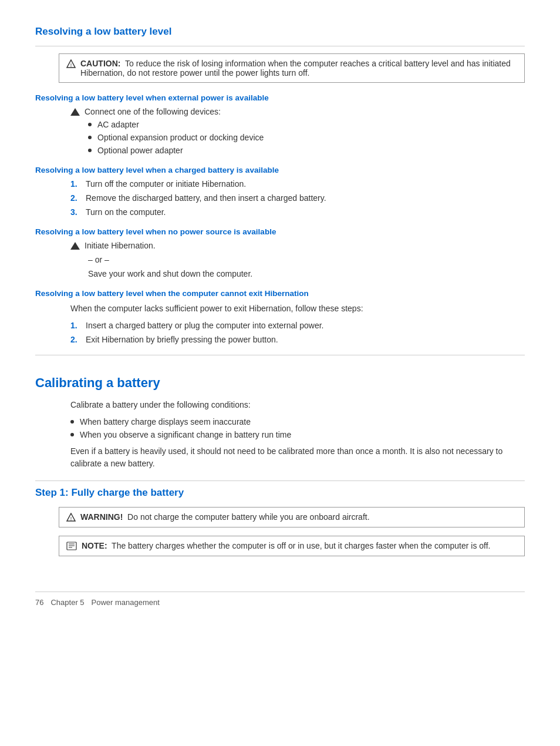  What do you see at coordinates (298, 112) in the screenshot?
I see `arrow-bullet-item: Connect one of the following devices:` at bounding box center [298, 112].